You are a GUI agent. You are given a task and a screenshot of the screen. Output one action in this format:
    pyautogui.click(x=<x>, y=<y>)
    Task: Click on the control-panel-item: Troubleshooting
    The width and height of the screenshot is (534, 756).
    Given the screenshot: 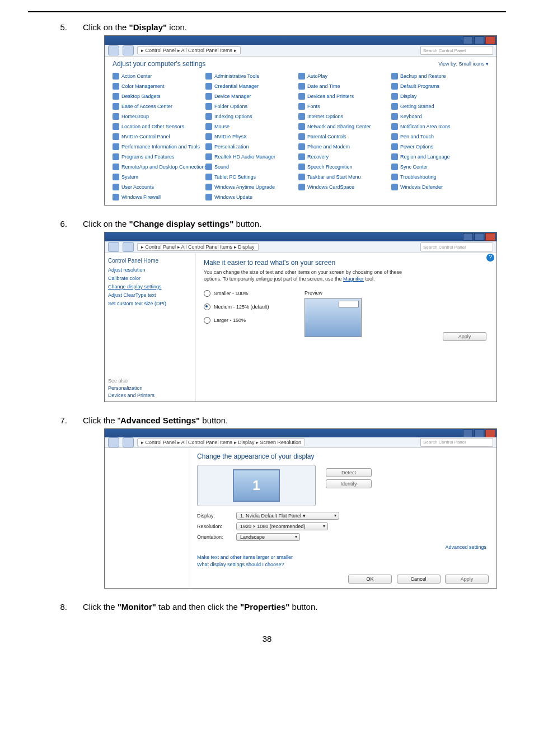 What is the action you would take?
    pyautogui.click(x=438, y=177)
    